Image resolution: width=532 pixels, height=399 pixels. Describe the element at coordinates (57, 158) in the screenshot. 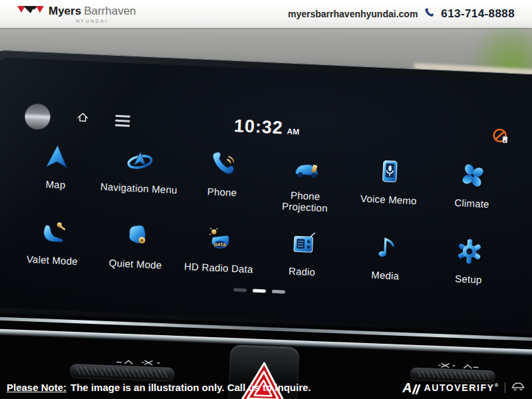

I see `map-icon` at that location.